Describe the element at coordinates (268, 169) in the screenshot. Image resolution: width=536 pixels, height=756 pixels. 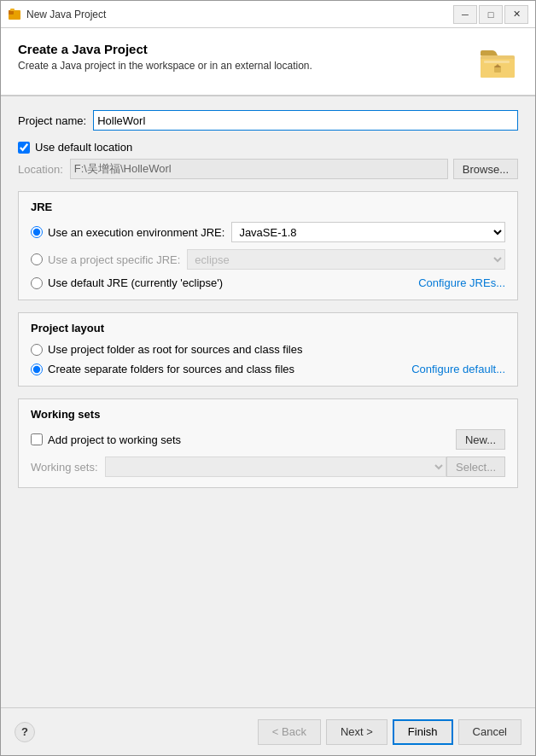
I see `location-row: Location: Browse...` at that location.